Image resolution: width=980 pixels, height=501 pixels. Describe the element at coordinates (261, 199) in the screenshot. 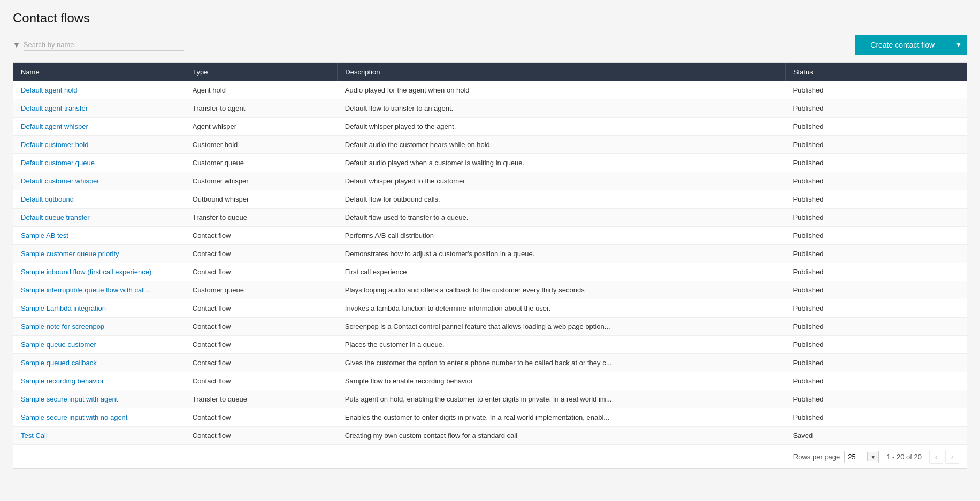

I see `flow-type: Outbound whisper` at that location.